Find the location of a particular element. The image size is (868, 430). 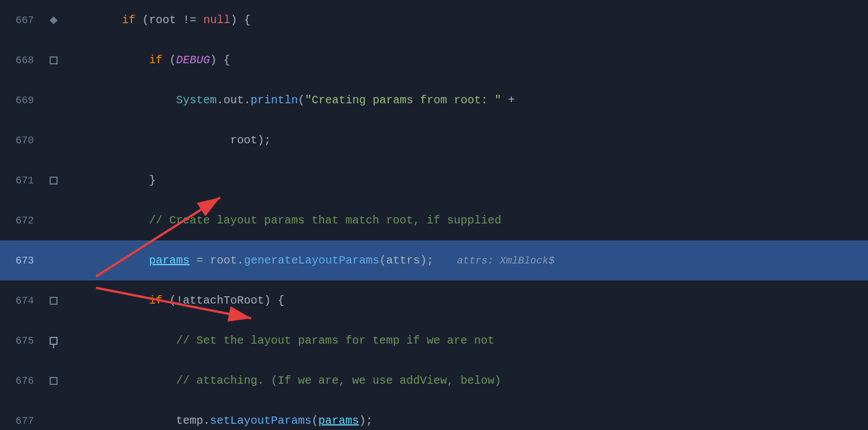

code-line-672: 672 // Create layout params that match r… is located at coordinates (434, 220).